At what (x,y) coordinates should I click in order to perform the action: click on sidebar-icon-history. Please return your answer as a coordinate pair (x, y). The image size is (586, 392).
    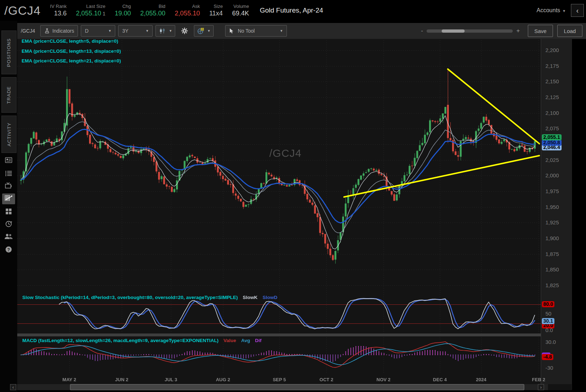
    Looking at the image, I should click on (9, 225).